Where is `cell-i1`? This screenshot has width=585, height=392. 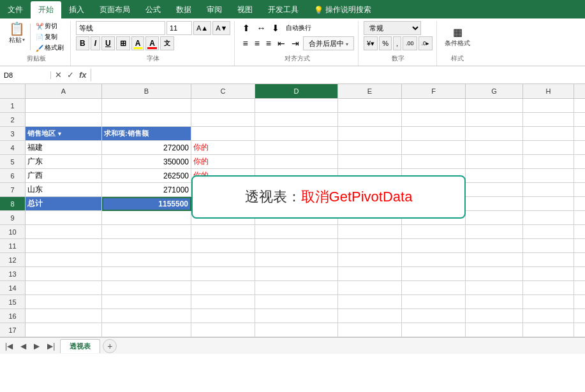
cell-i1 is located at coordinates (579, 106).